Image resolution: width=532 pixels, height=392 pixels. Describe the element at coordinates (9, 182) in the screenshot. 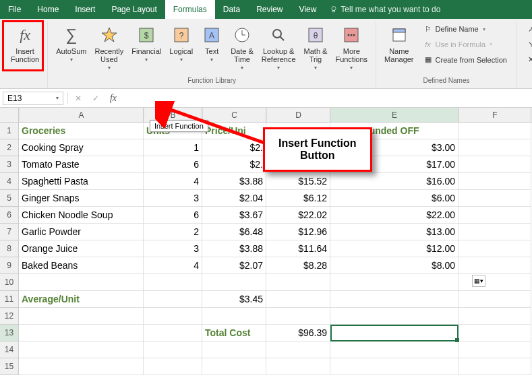

I see `row-header: 4` at that location.